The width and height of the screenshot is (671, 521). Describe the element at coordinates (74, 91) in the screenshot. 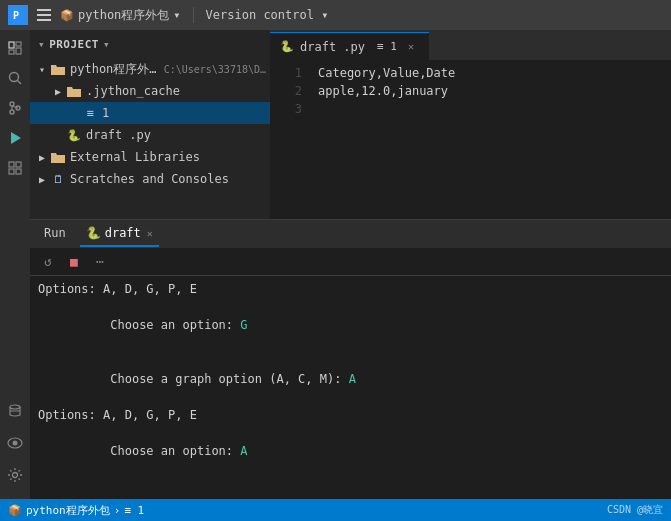

I see `folder-icon-jython` at that location.